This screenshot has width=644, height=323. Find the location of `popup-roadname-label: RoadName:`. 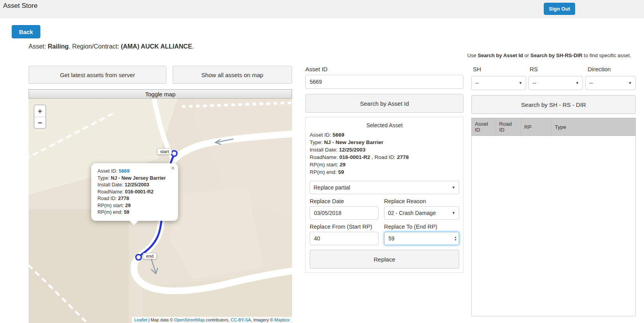

popup-roadname-label: RoadName: is located at coordinates (111, 192).